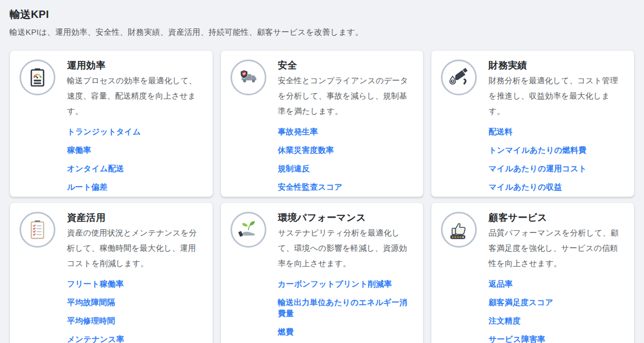  What do you see at coordinates (134, 218) in the screenshot?
I see `card-title: 資産活用` at bounding box center [134, 218].